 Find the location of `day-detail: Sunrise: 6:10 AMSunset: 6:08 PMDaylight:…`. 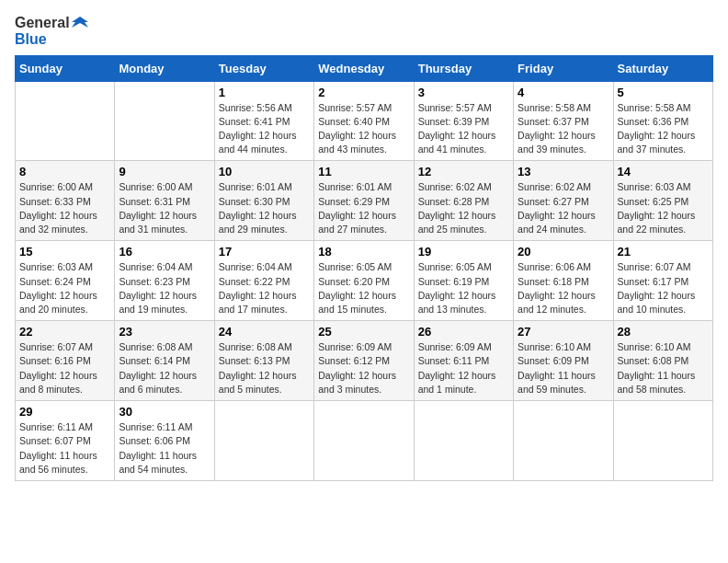

day-detail: Sunrise: 6:10 AMSunset: 6:08 PMDaylight:… is located at coordinates (656, 368).